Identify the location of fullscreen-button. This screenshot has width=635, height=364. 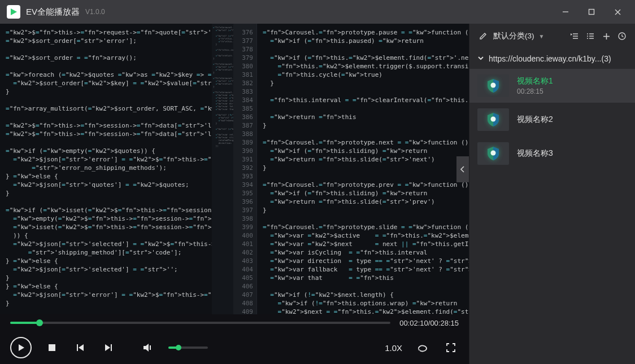
(451, 348).